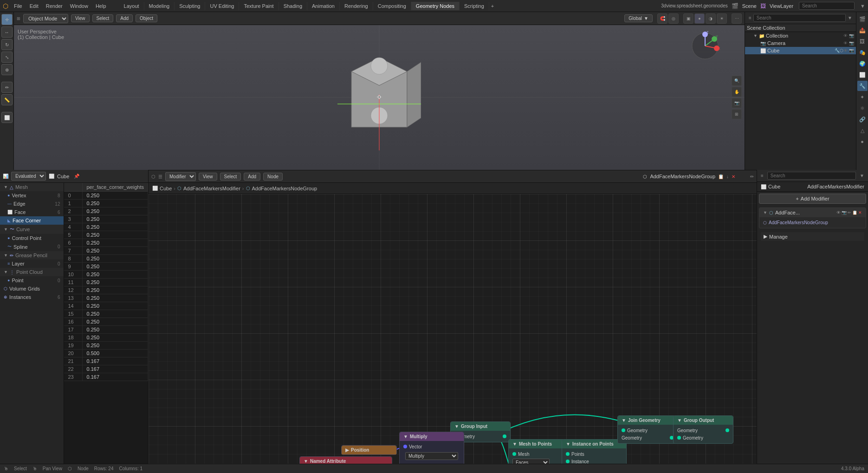 The image size is (868, 473). What do you see at coordinates (752, 176) in the screenshot?
I see `node-edit-icon: ✏` at bounding box center [752, 176].